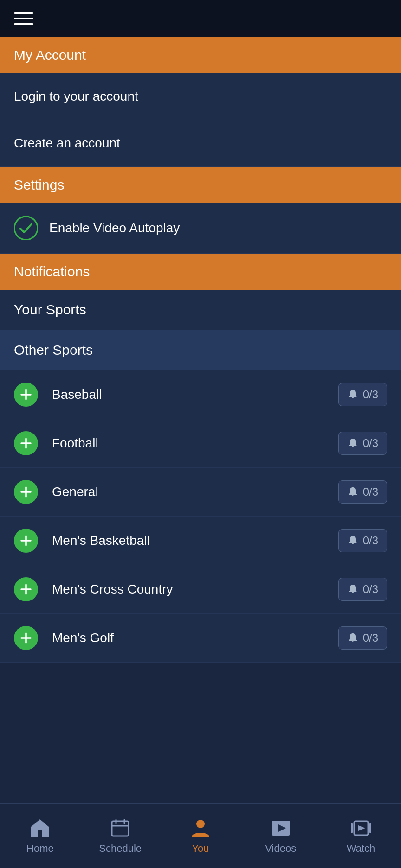 The image size is (401, 868). Describe the element at coordinates (200, 96) in the screenshot. I see `login-item: Login to your account` at that location.